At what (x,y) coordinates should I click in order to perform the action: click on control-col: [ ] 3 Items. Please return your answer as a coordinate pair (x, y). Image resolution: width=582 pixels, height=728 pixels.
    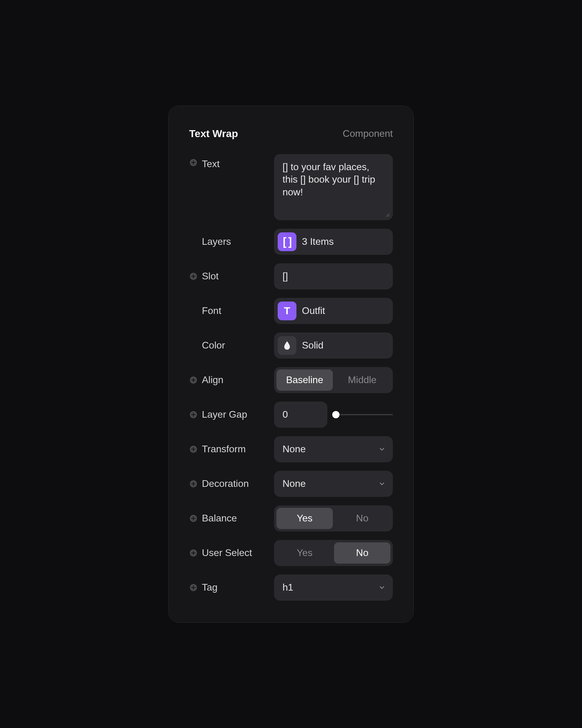
    Looking at the image, I should click on (333, 242).